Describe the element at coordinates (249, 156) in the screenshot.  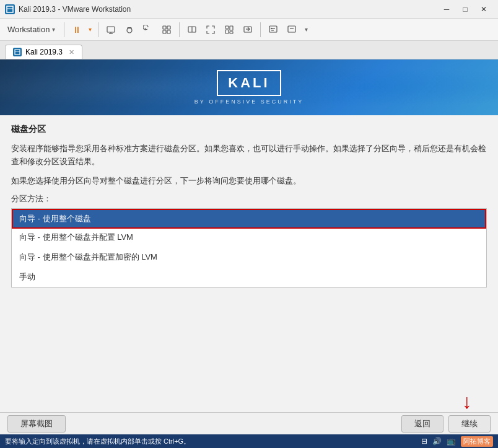
I see `description-para1: 安装程序能够指导您采用各种标准方案进行磁盘分区。如果您喜欢，也可以进行手动操作。…` at that location.